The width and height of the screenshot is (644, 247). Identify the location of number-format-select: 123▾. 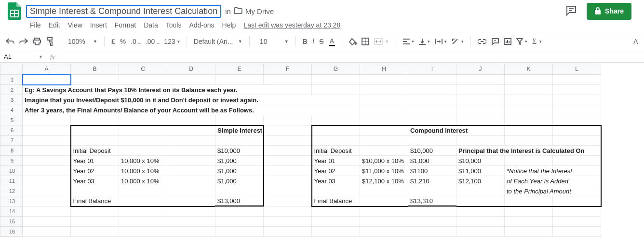
(172, 41).